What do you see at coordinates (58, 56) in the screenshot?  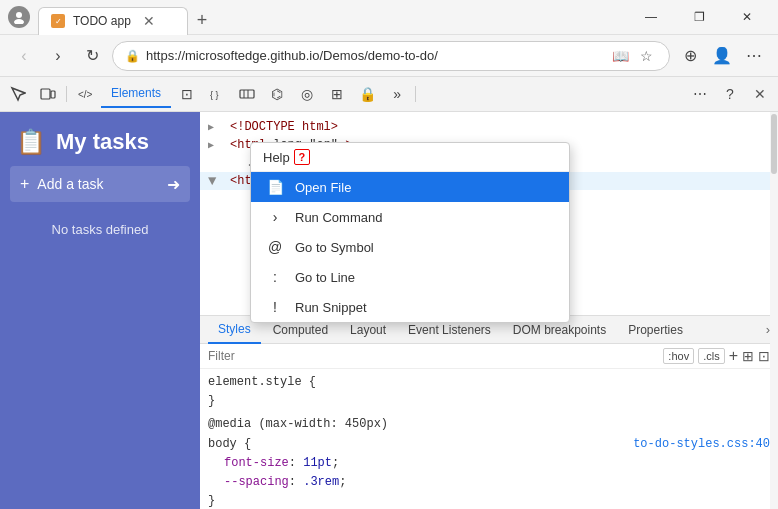 I see `forward-button: ›` at bounding box center [58, 56].